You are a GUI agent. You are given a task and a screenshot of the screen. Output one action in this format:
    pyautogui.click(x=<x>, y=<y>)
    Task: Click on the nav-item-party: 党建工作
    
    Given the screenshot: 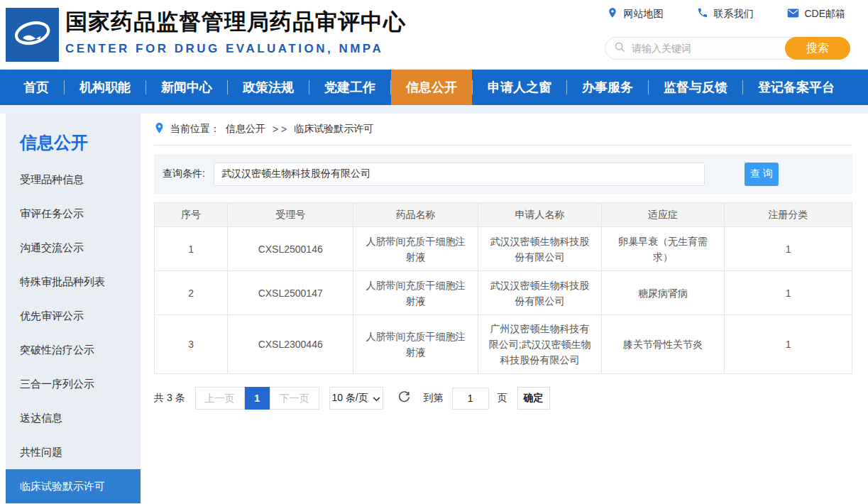 What is the action you would take?
    pyautogui.click(x=350, y=87)
    